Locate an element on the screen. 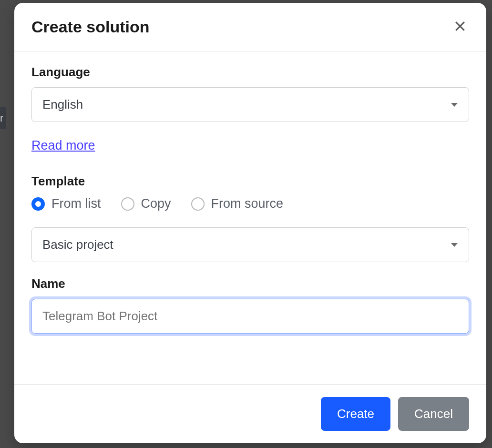 The image size is (492, 448). template-radio-group: From list Copy From source is located at coordinates (250, 204).